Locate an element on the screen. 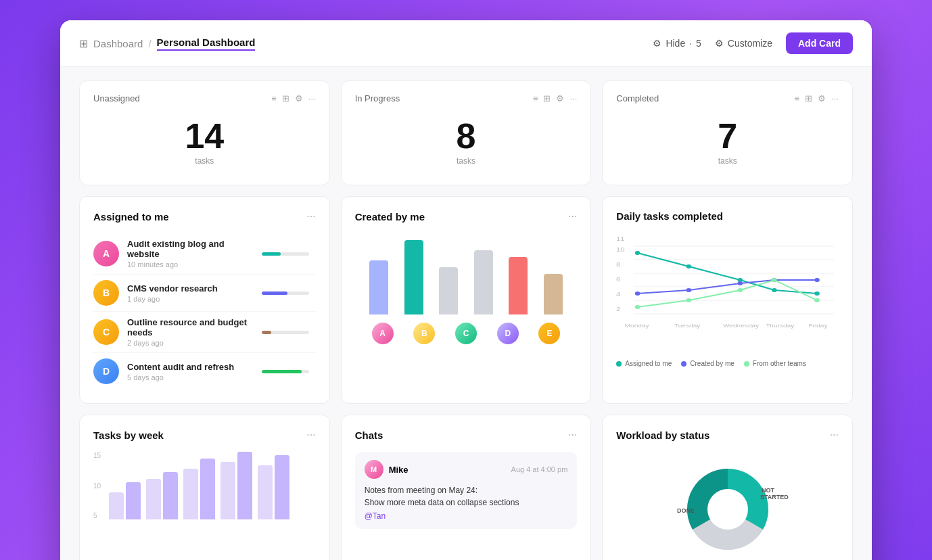  svg-text: 11 is located at coordinates (621, 239).